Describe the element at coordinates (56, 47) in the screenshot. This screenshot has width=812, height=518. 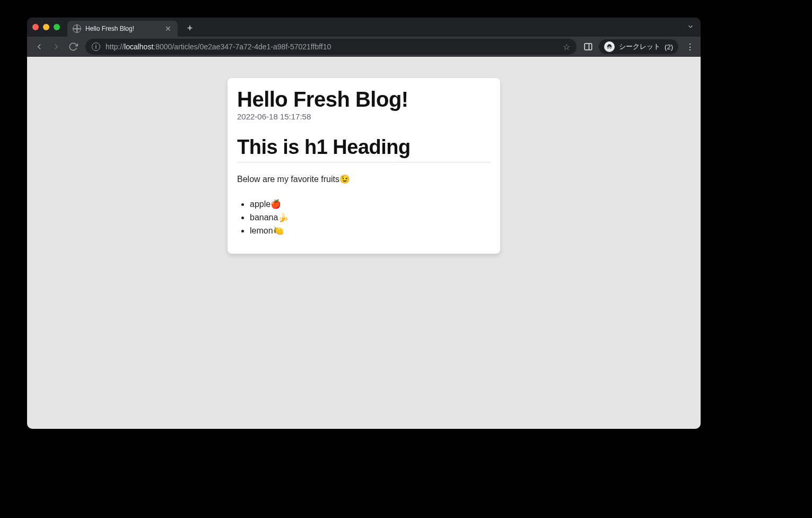
I see `forward-button` at that location.